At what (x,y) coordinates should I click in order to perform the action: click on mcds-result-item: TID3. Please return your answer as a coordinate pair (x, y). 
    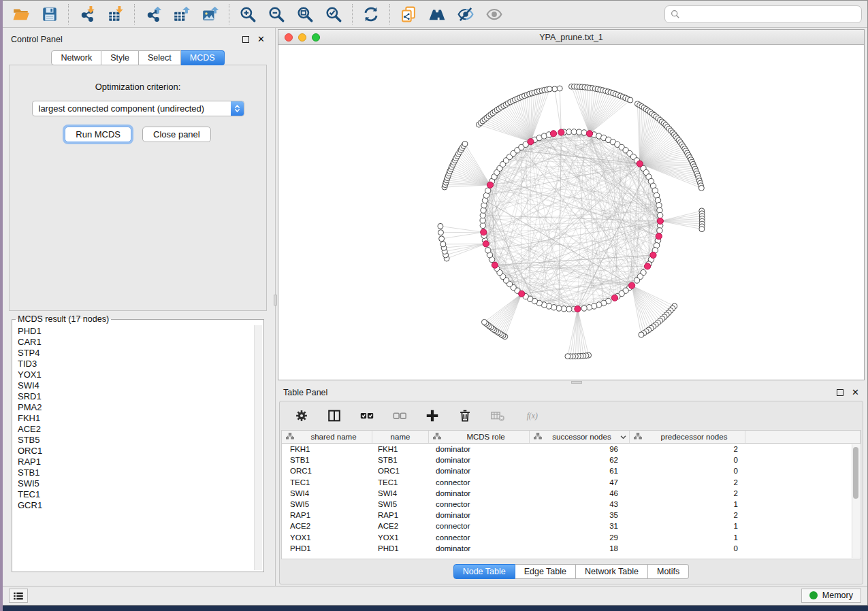
    Looking at the image, I should click on (133, 364).